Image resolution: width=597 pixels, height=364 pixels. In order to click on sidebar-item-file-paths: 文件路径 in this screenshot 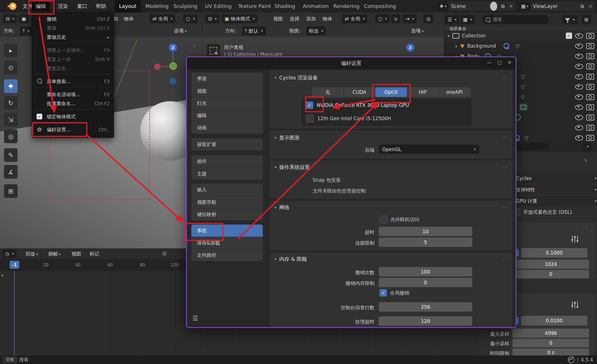, I will do `click(227, 255)`.